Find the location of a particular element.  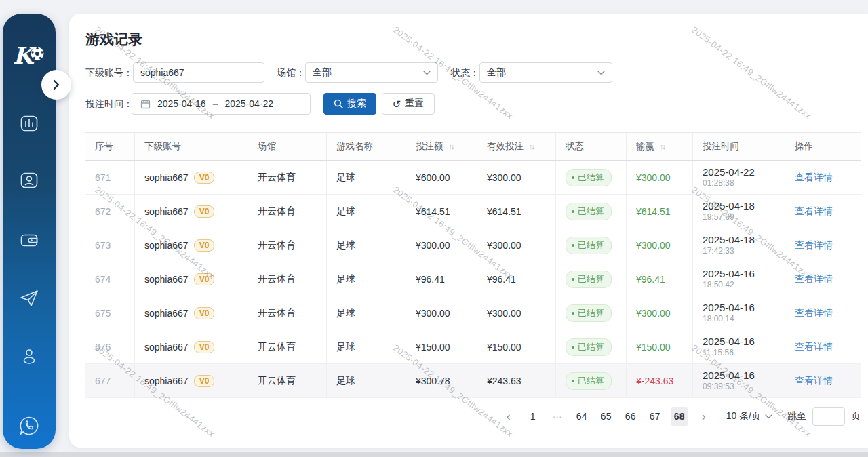

header-label: 投注额 is located at coordinates (430, 146).